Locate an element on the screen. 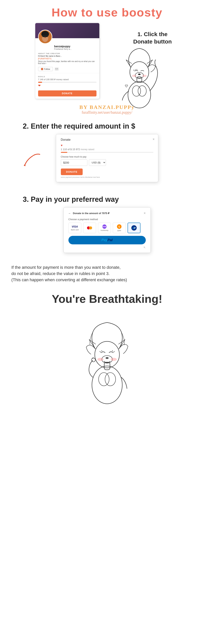  about-text: Hi there! My name is Banz... is located at coordinates (67, 56).